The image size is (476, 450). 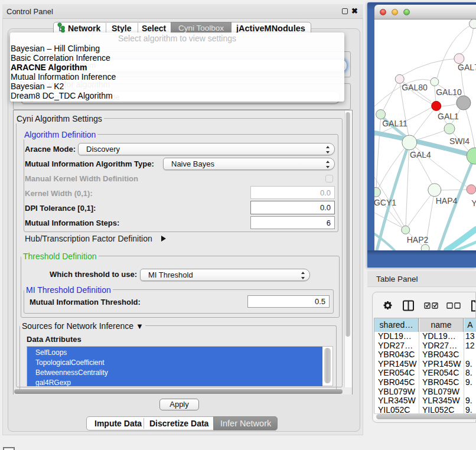 What do you see at coordinates (467, 67) in the screenshot?
I see `svg-text: GAL7` at bounding box center [467, 67].